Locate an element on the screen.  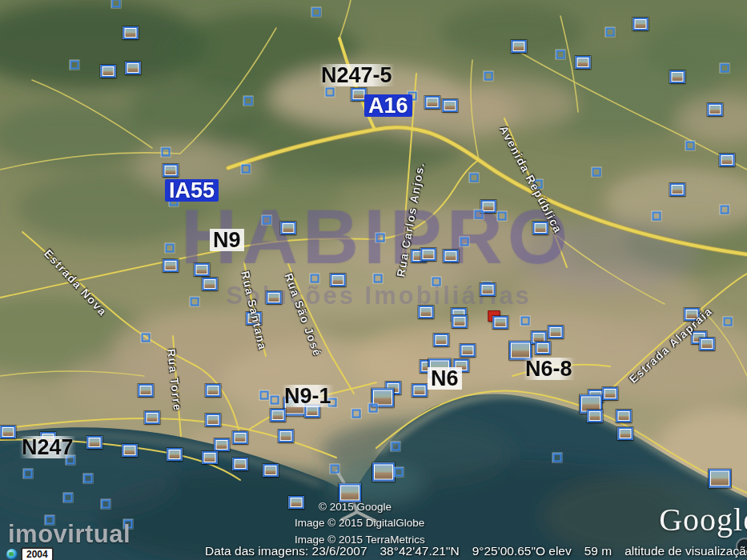
street-label-rua-carlos-anjos: Rua Carlos Anjos. is located at coordinates (410, 219).